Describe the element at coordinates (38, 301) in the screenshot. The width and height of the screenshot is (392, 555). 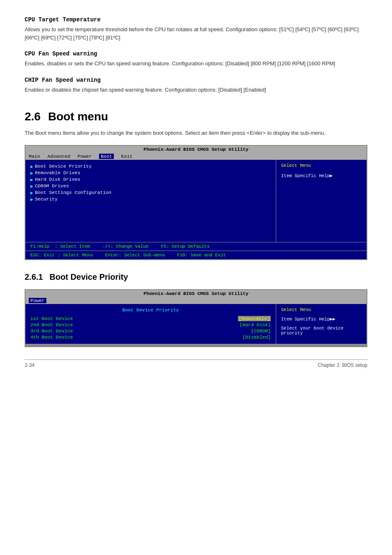
I see `bios2-menu-power: Power` at that location.